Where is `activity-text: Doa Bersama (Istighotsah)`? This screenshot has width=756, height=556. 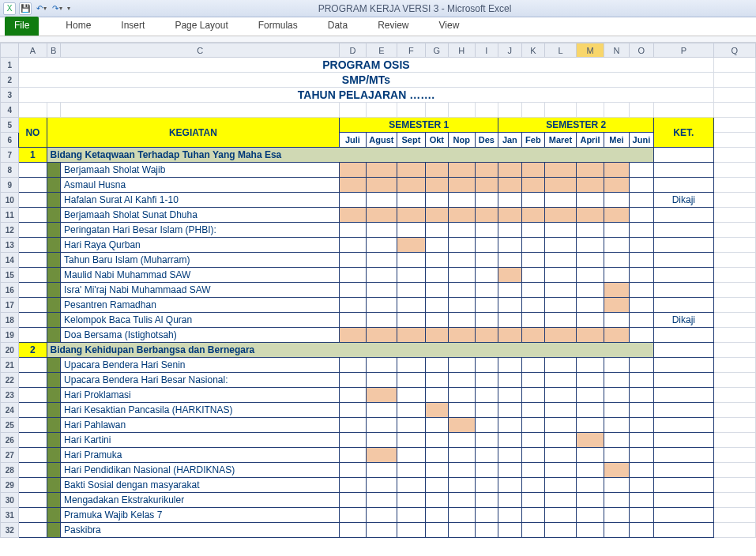 activity-text: Doa Bersama (Istighotsah) is located at coordinates (201, 335).